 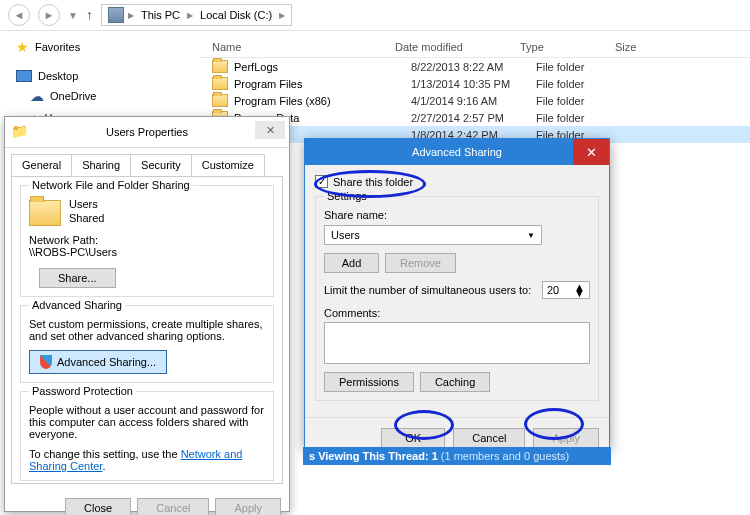 What do you see at coordinates (46, 362) in the screenshot?
I see `shield-icon` at bounding box center [46, 362].